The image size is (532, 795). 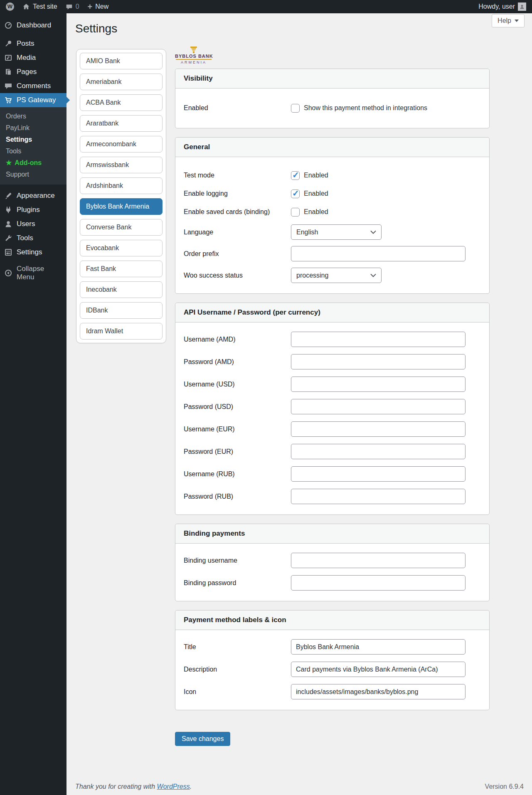 I want to click on sidebar-item-dashboard: Dashboard, so click(x=33, y=25).